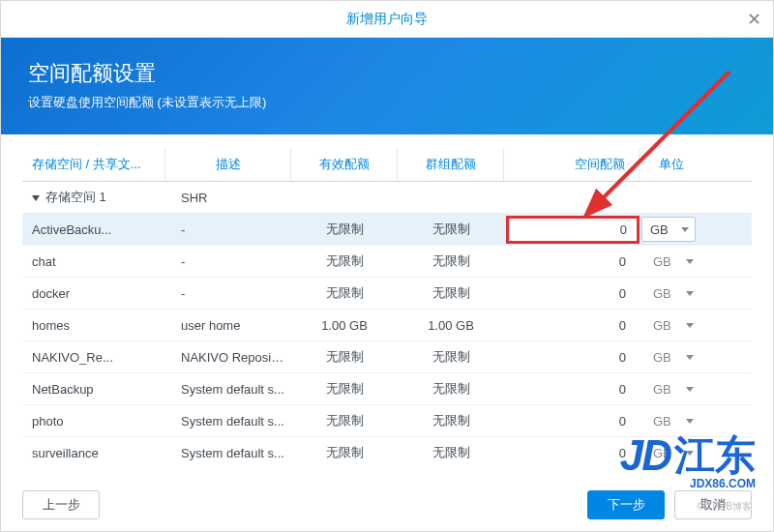 The height and width of the screenshot is (532, 774). I want to click on table-row: ActiveBacku...-无限制无限制0GB, so click(387, 230).